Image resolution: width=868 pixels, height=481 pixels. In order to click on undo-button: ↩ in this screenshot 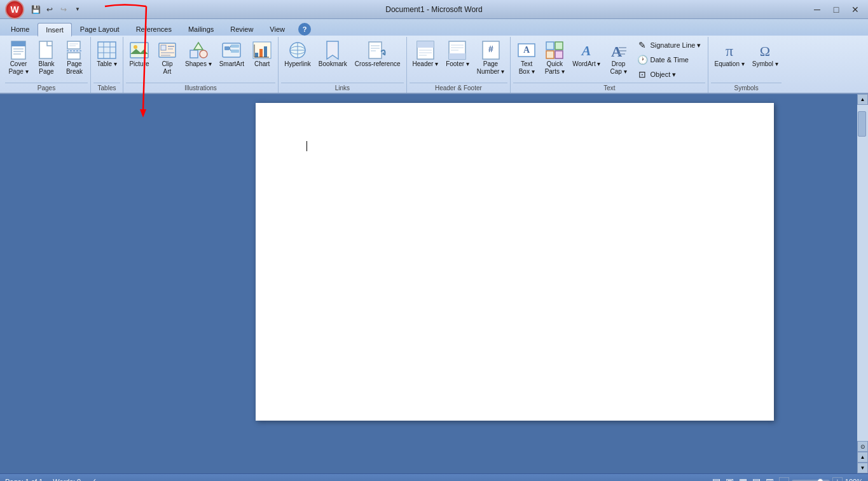, I will do `click(50, 10)`.